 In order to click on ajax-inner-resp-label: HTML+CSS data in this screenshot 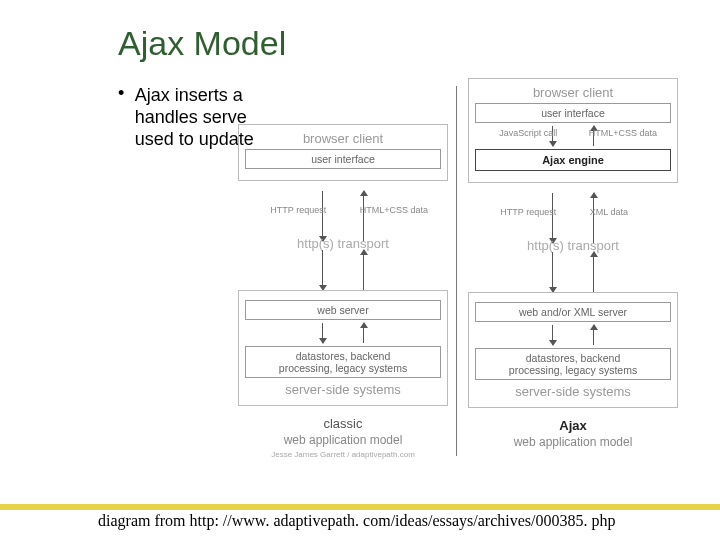, I will do `click(623, 133)`.